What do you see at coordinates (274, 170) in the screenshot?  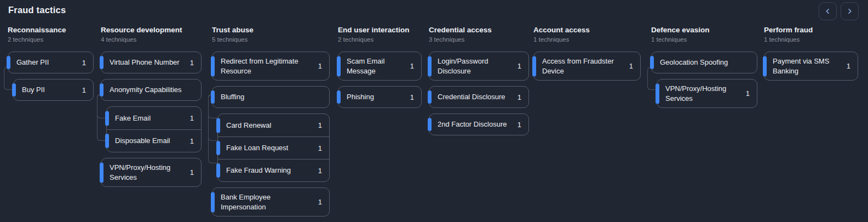 I see `technique-row: Fake Fraud Warning1` at bounding box center [274, 170].